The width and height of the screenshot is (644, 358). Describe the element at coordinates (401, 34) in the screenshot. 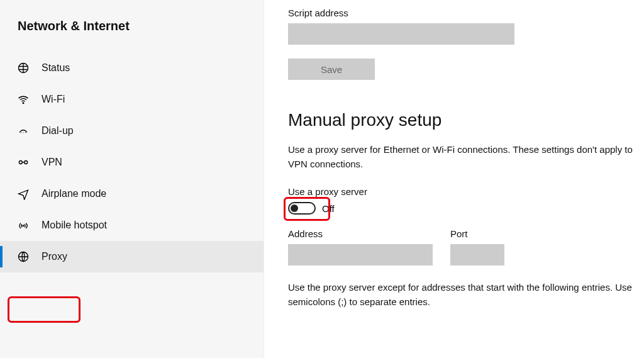

I see `script-address-input` at that location.